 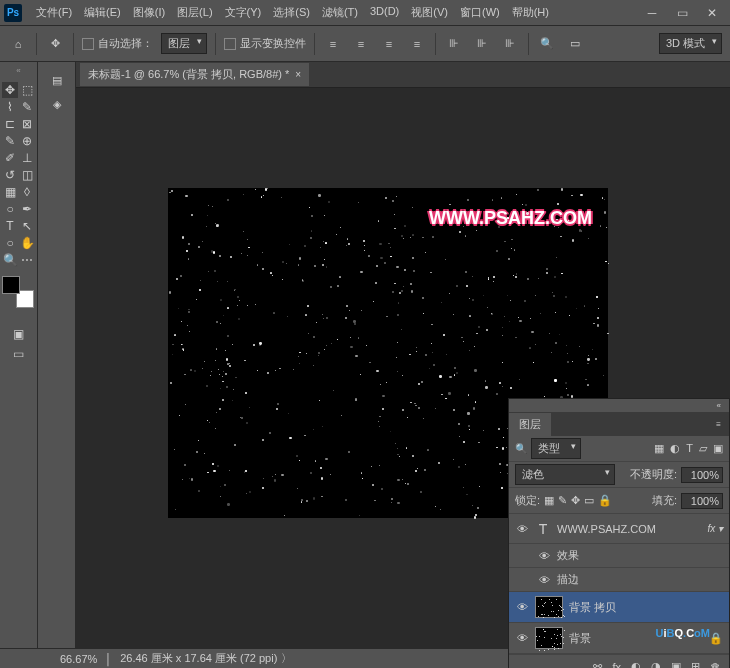 I want to click on panel-icon: ▤, so click(x=57, y=80).